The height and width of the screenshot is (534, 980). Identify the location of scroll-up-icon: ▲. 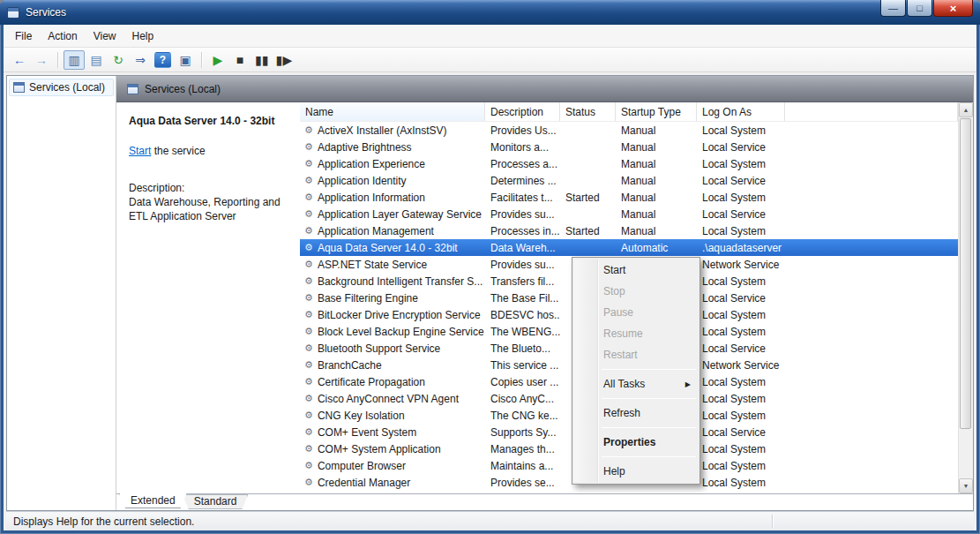
(966, 109).